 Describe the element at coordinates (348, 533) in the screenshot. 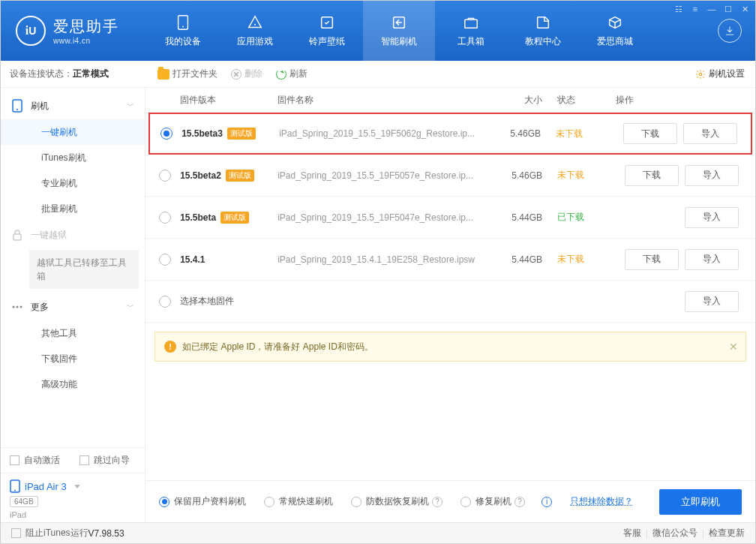

I see `app-version: V7.98.53` at that location.